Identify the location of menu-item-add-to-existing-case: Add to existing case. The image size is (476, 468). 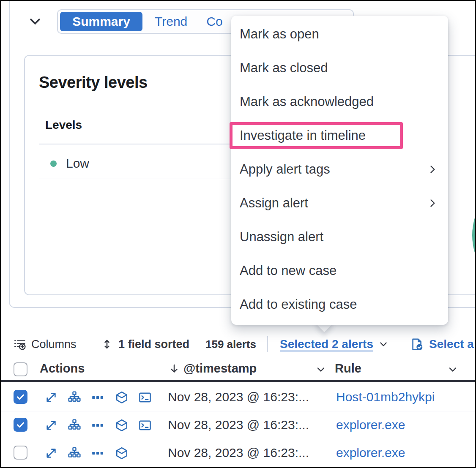
(340, 305).